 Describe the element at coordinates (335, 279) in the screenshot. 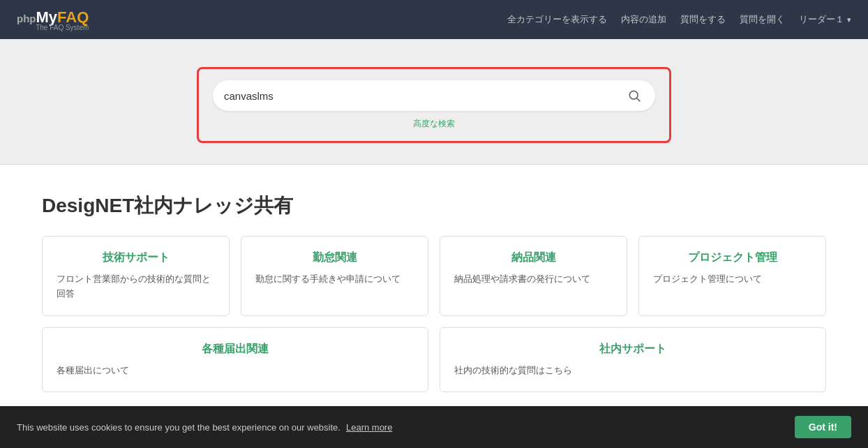

I see `card-desc-attendance: 勤怠に関する手続きや申請について` at that location.